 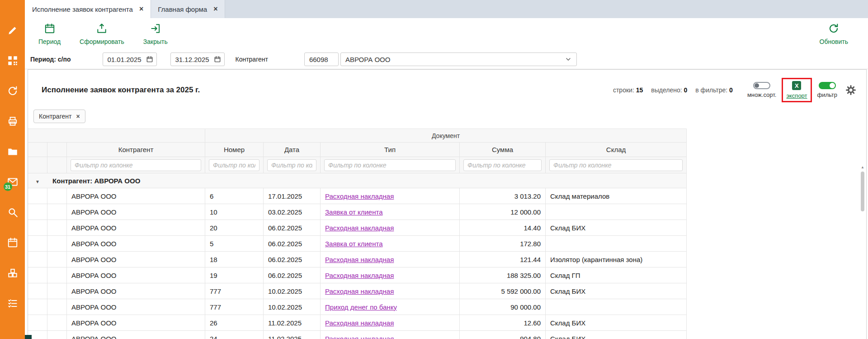 What do you see at coordinates (136, 150) in the screenshot?
I see `column-header-counterparty: Контрагент` at bounding box center [136, 150].